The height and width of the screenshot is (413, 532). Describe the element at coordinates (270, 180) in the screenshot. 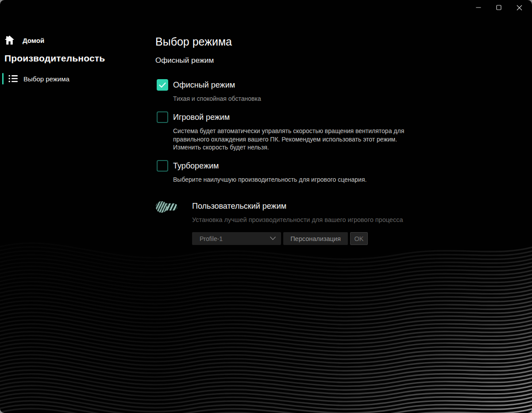

I see `turbo-mode-description: Выберите наилучшую производительность дл…` at that location.